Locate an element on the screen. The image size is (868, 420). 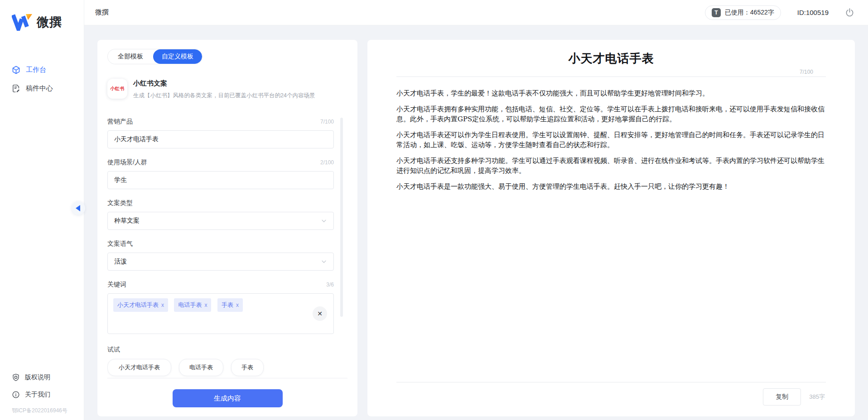
sidebar-item-drafts: 稿件中心 is located at coordinates (42, 89).